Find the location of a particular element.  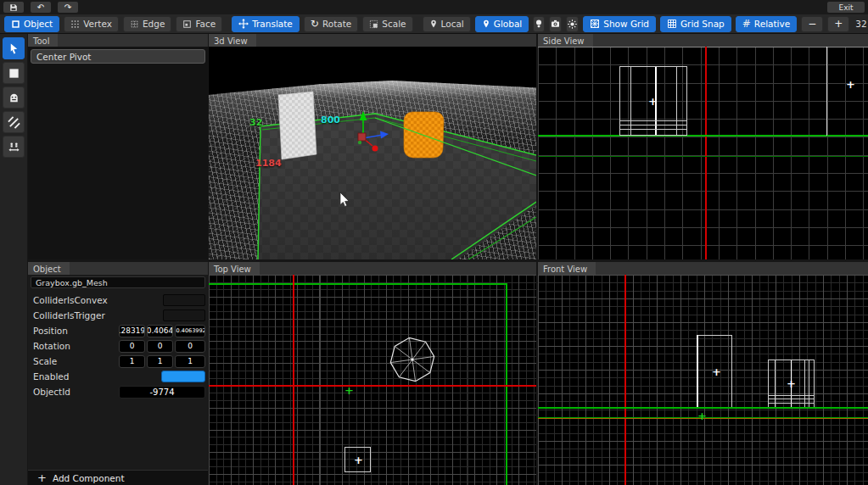

mode-vertex-button: Vertex is located at coordinates (92, 24).